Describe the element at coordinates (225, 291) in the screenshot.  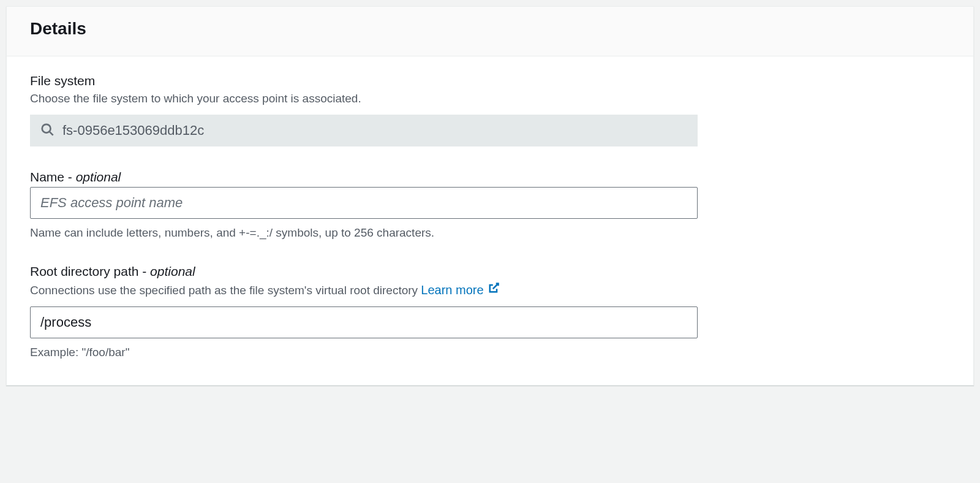
I see `root-path-description-text: Connections use the specified path as th…` at that location.